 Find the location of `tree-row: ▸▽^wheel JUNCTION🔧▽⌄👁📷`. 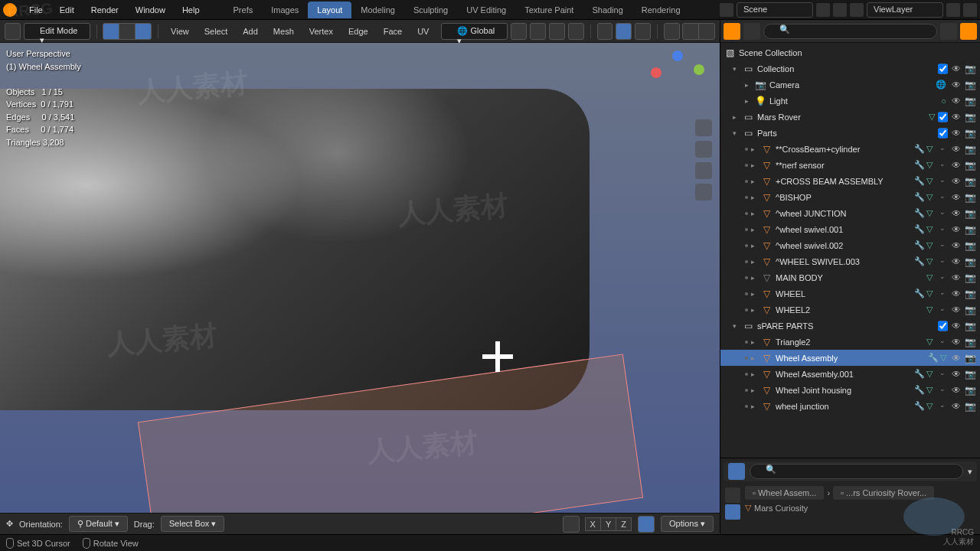

tree-row: ▸▽^wheel JUNCTION🔧▽⌄👁📷 is located at coordinates (850, 213).